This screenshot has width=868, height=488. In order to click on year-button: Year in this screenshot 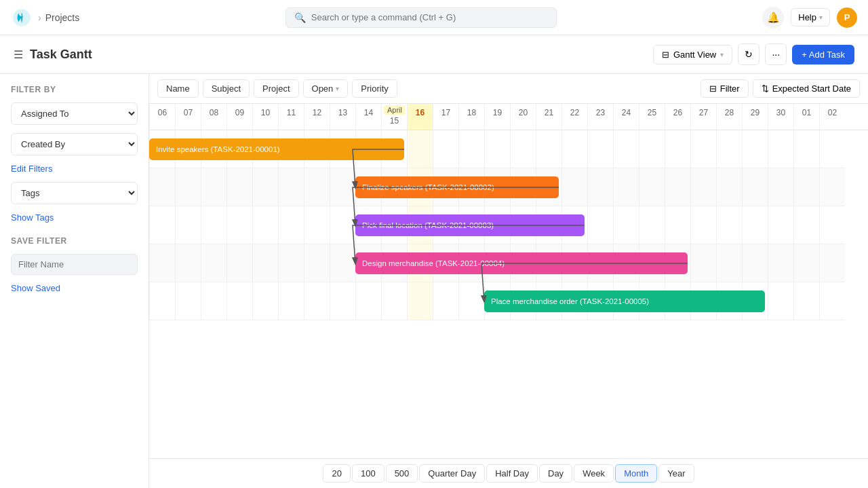, I will do `click(676, 474)`.